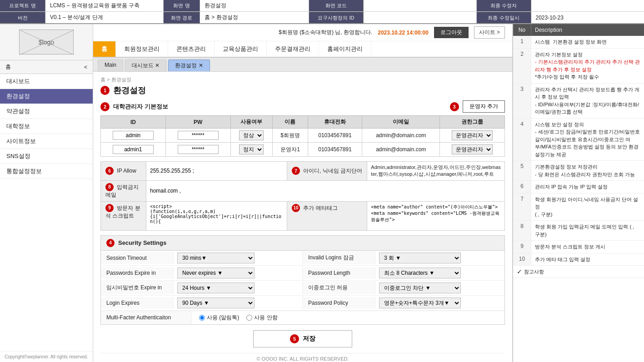 The height and width of the screenshot is (362, 644). Describe the element at coordinates (105, 5) in the screenshot. I see `project-value: LCMS – 원격평생교육원 플랫폼 구축` at that location.